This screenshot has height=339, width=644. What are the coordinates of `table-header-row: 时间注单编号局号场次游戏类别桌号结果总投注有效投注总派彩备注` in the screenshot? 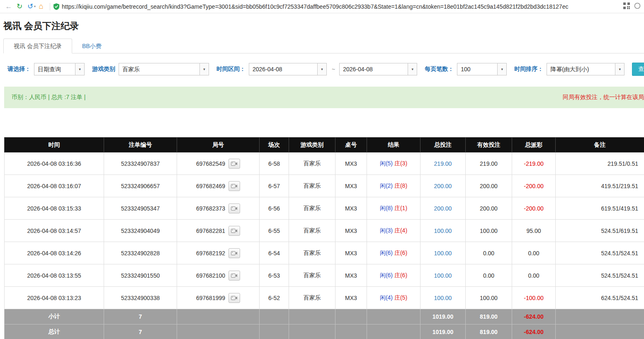 It's located at (324, 145).